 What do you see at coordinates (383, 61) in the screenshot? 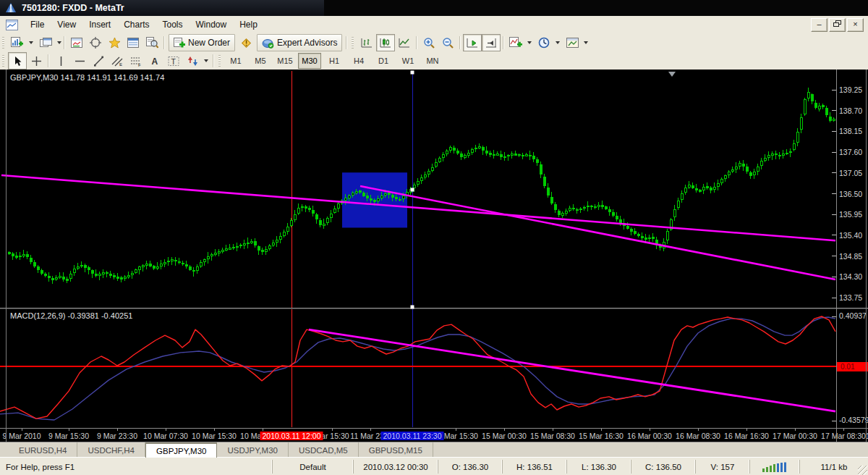
I see `timeframe-d1-button: D1` at bounding box center [383, 61].